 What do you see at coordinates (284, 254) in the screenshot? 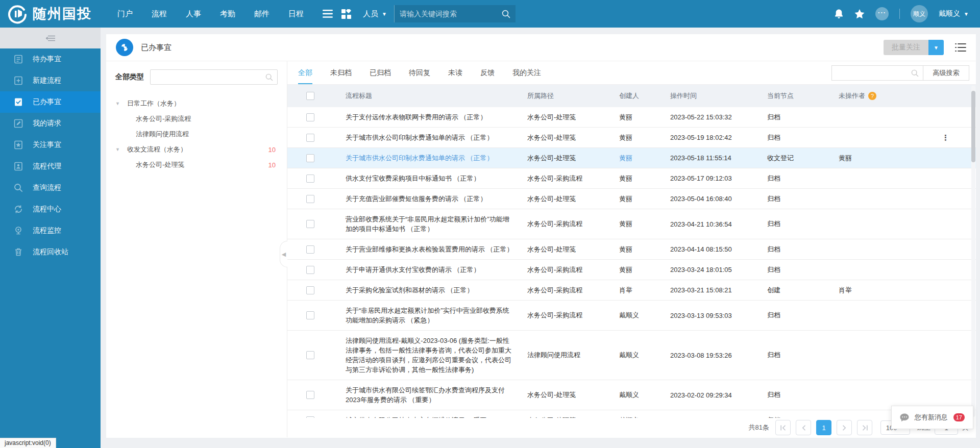
I see `tree-collapse-handle: ◀` at bounding box center [284, 254].